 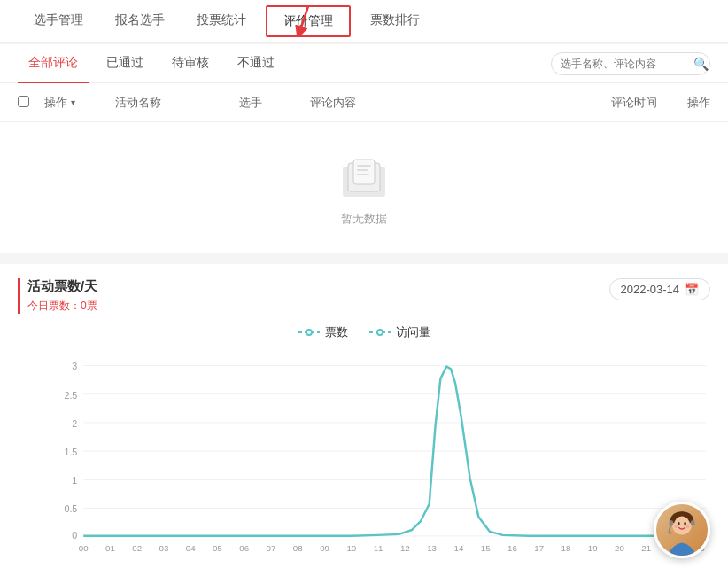 I want to click on top-nav: 选手管理 报名选手 投票统计 评价管理 票数排行, so click(x=364, y=21).